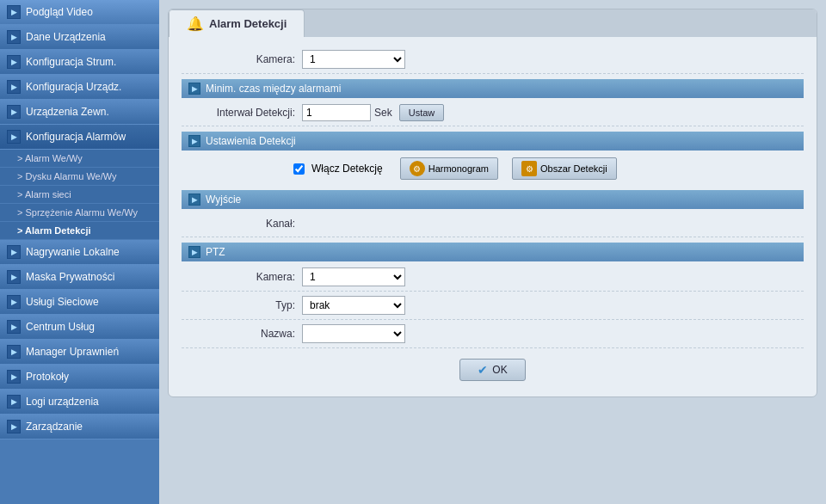  I want to click on section-minim-icon: ▶, so click(194, 89).